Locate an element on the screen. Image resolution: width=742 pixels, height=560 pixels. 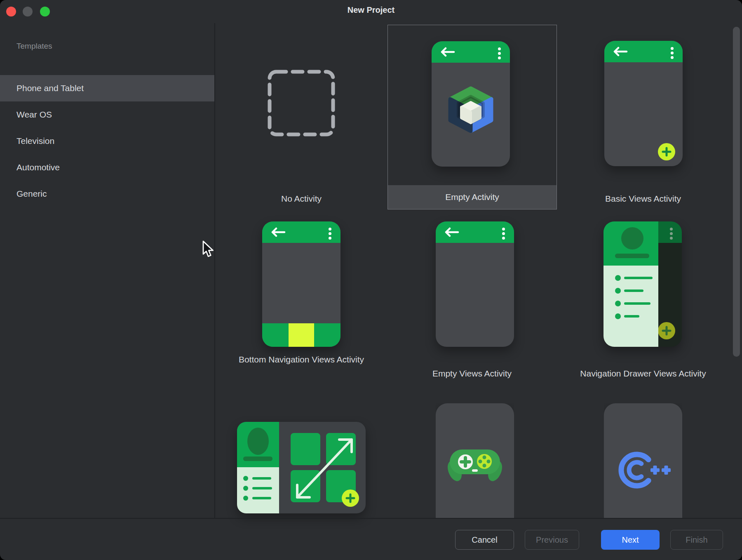
template-label: Navigation Drawer Views Activity is located at coordinates (643, 374).